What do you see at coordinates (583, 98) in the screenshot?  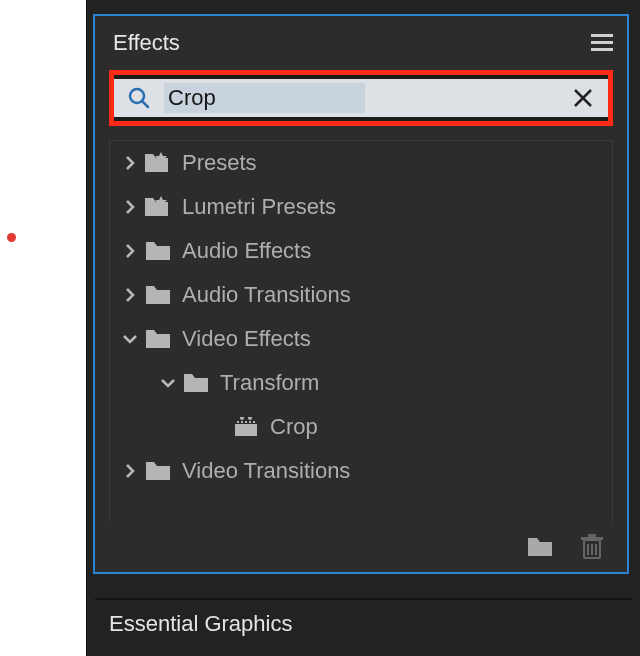 I see `clear-search-icon` at bounding box center [583, 98].